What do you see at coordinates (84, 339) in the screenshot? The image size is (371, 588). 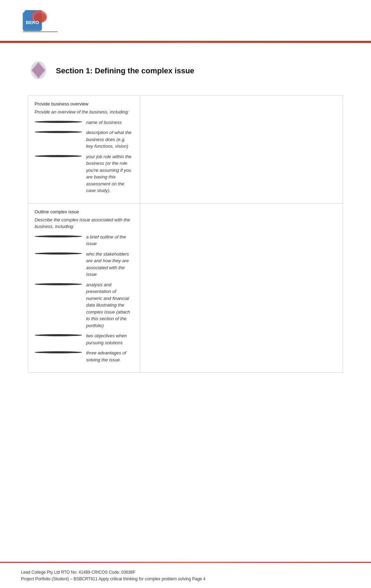 I see `list-item: two objectives when pursuing solutions` at bounding box center [84, 339].